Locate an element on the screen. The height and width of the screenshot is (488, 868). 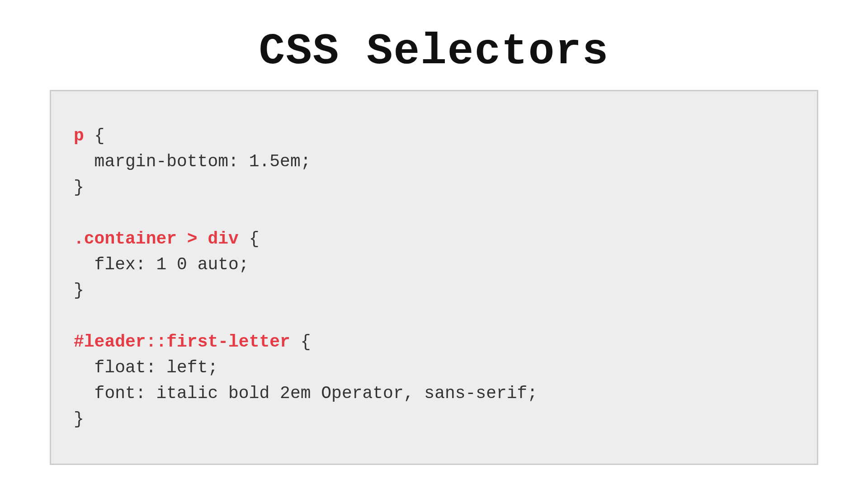
css-selector: p is located at coordinates (79, 136).